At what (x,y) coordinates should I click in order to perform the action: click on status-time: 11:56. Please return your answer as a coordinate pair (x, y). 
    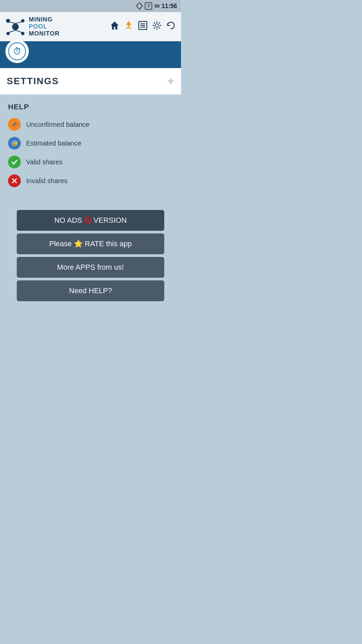
    Looking at the image, I should click on (169, 6).